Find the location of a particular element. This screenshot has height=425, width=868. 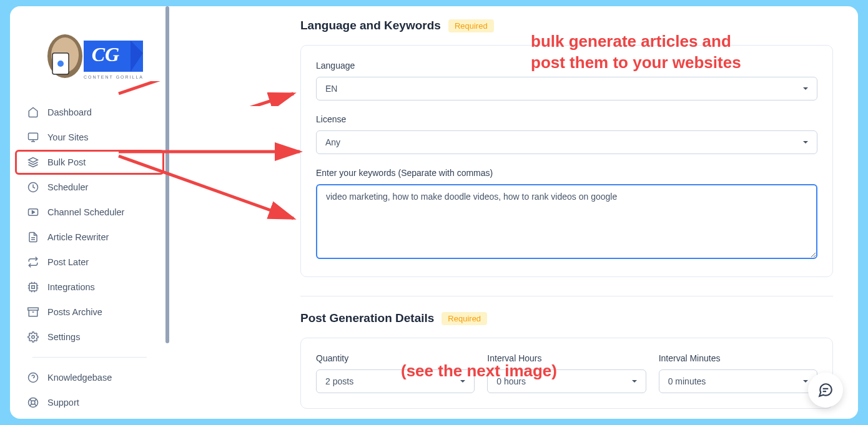

form-row: Quantity 2 posts Interval Hours 0 hours … is located at coordinates (567, 373).